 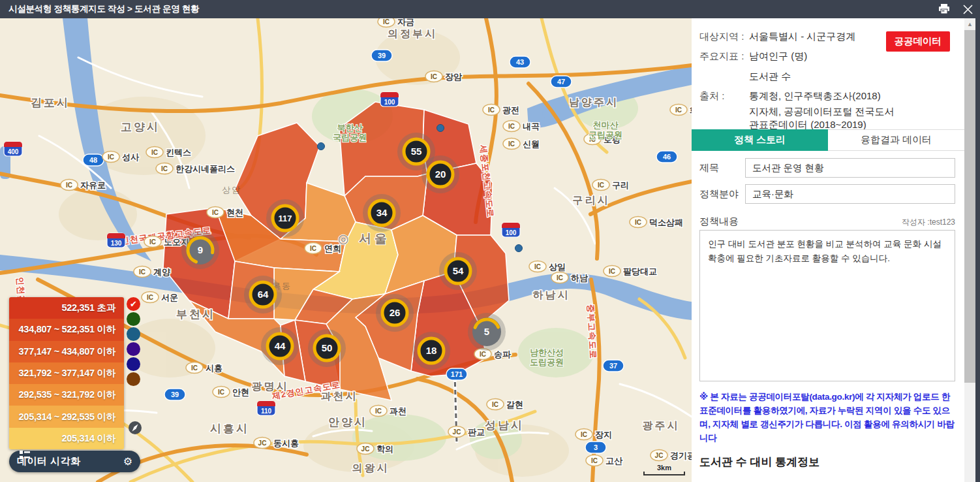 What do you see at coordinates (232, 189) in the screenshot?
I see `district-label: 상암` at bounding box center [232, 189].